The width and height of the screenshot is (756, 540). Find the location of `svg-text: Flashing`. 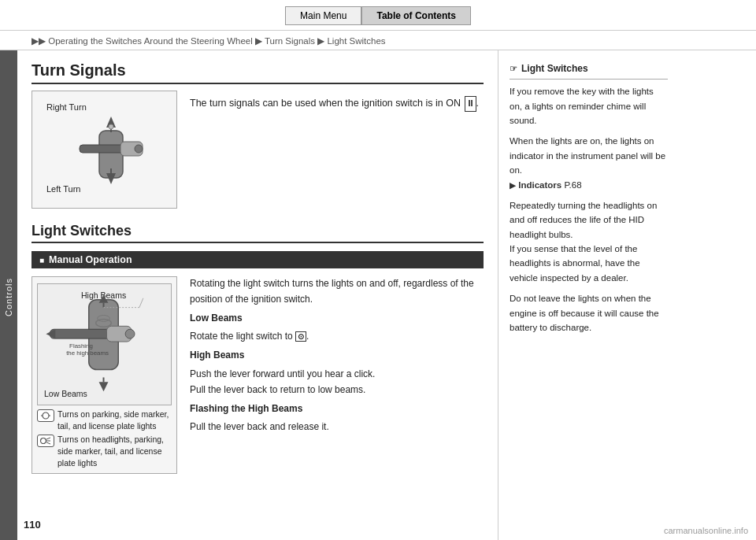

svg-text: Flashing is located at coordinates (81, 346).